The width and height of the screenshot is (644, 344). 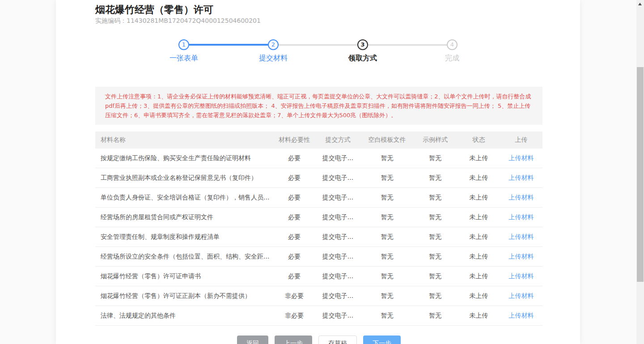 I want to click on step-label: 提交材料, so click(x=273, y=58).